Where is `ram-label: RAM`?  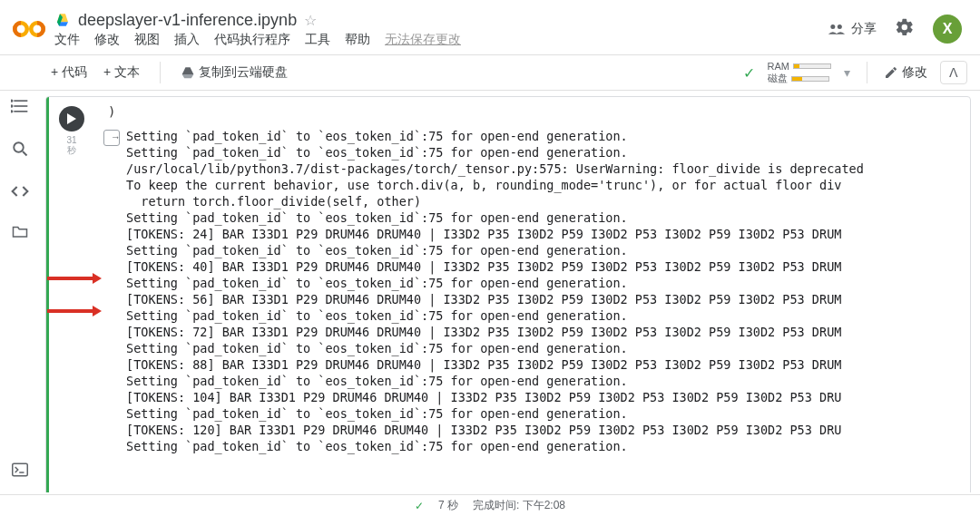 ram-label: RAM is located at coordinates (779, 67).